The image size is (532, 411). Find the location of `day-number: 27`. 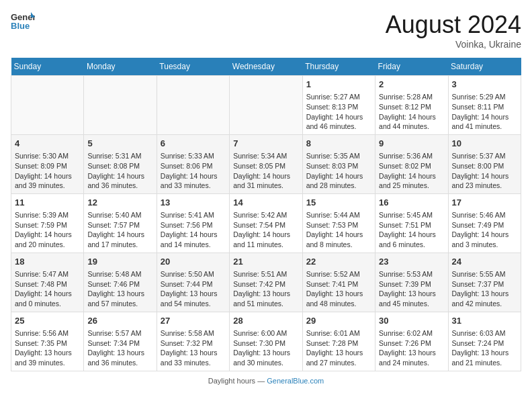

day-number: 27 is located at coordinates (193, 321).